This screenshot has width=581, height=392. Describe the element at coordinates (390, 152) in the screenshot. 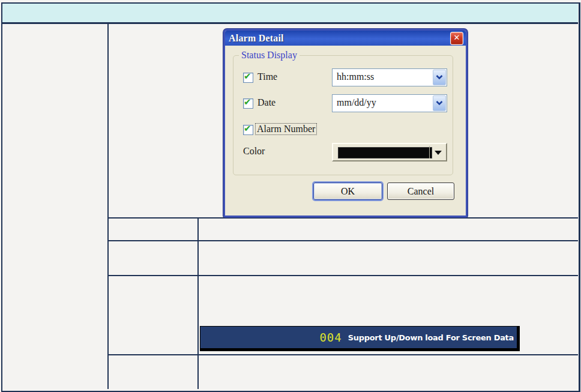

I see `color-dropdown` at that location.